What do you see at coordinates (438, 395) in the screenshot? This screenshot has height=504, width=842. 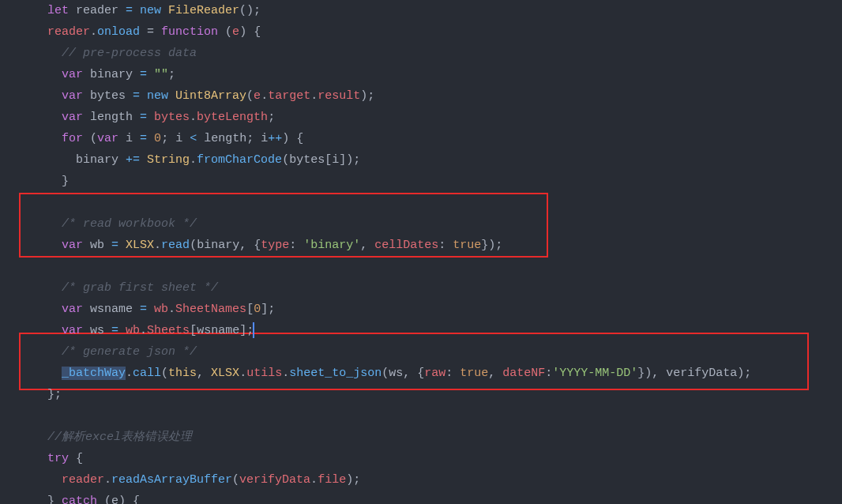 I see `code-line: };` at bounding box center [438, 395].